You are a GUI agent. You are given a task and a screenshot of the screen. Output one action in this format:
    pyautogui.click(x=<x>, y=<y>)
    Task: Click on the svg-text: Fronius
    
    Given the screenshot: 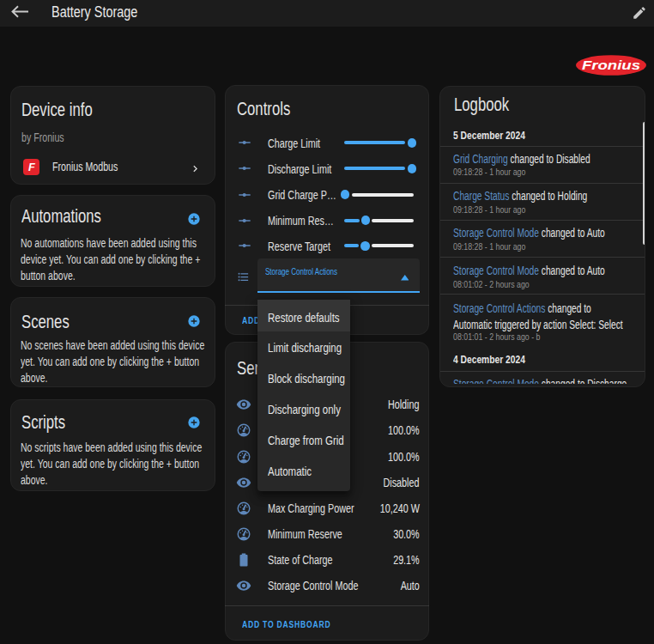 What is the action you would take?
    pyautogui.click(x=611, y=65)
    